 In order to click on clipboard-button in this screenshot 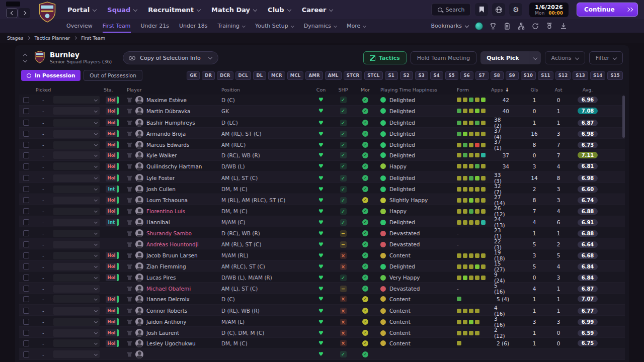, I will do `click(507, 26)`.